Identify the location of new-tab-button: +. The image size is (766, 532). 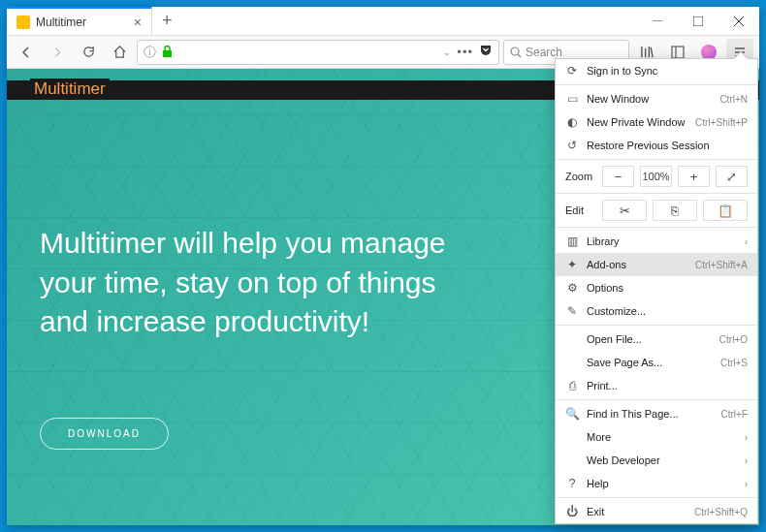
(167, 21).